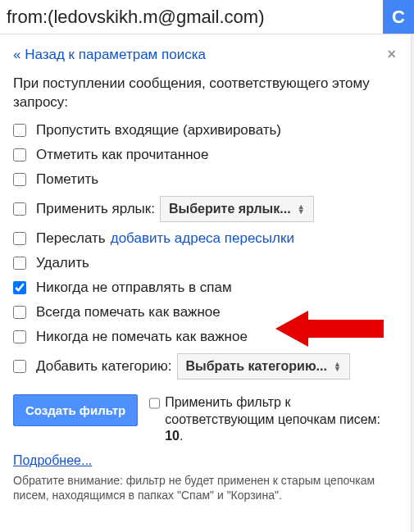  What do you see at coordinates (275, 420) in the screenshot?
I see `apply-existing-block: Применить фильтр к соответствующим цепоч…` at bounding box center [275, 420].